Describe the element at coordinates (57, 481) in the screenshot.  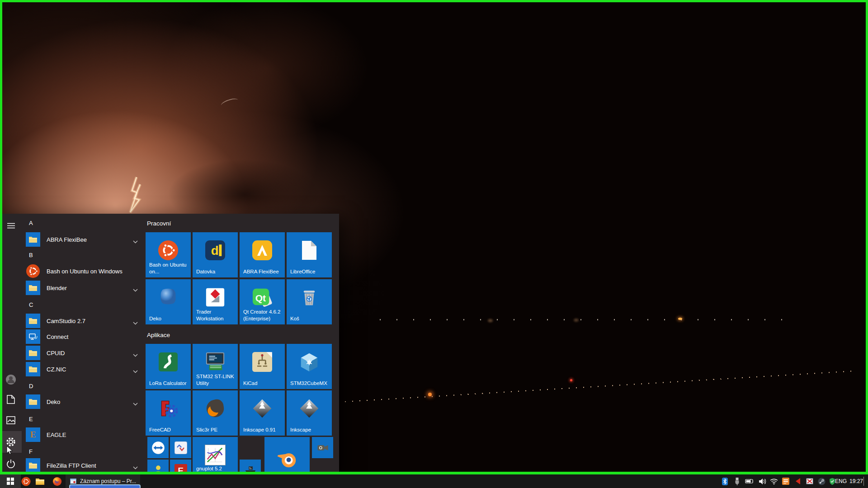
I see `taskbar-firefox-button` at that location.